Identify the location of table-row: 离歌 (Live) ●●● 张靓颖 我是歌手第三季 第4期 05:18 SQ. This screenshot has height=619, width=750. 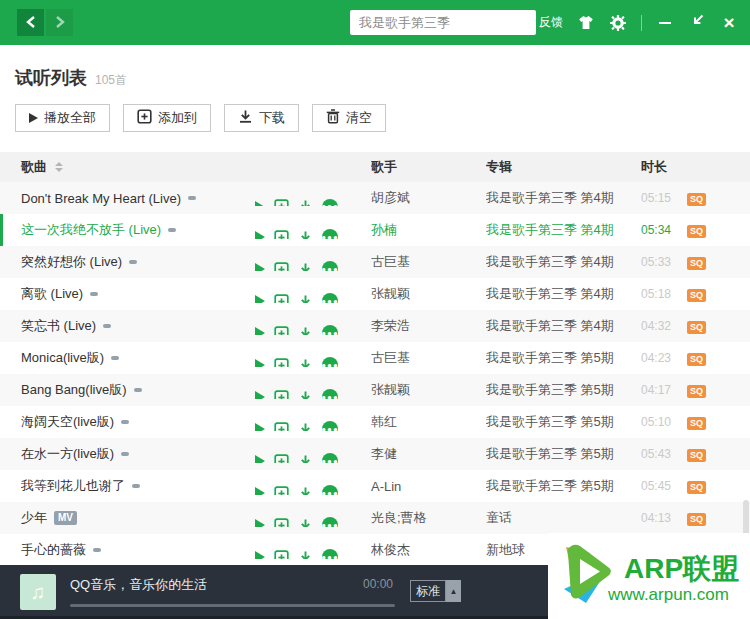
(375, 294).